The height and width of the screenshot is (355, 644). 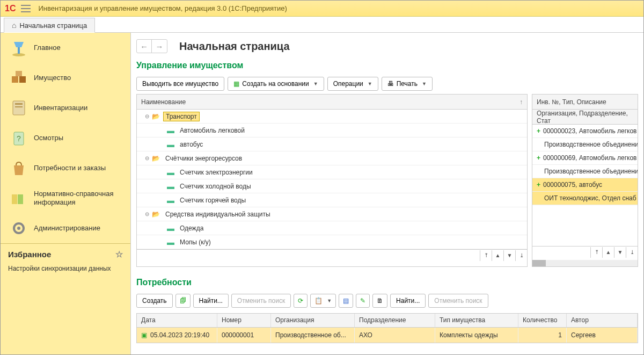 What do you see at coordinates (213, 200) in the screenshot?
I see `tree-label: Счетчик горячей воды` at bounding box center [213, 200].